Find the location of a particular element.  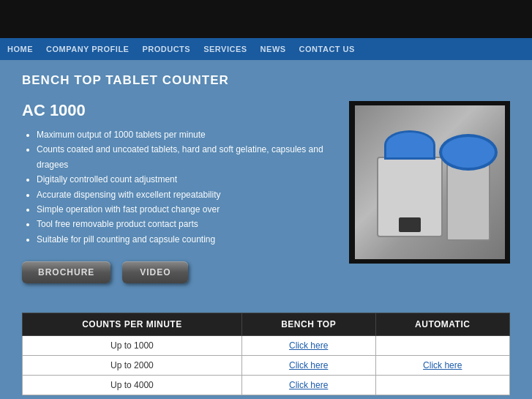

brochure-button: BROCHURE is located at coordinates (66, 272).